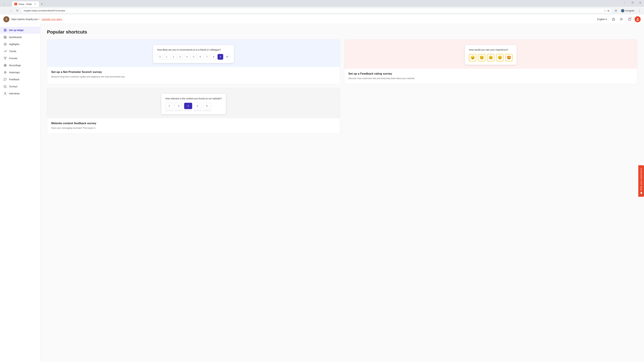  What do you see at coordinates (622, 19) in the screenshot?
I see `user-plus-icon-button` at bounding box center [622, 19].